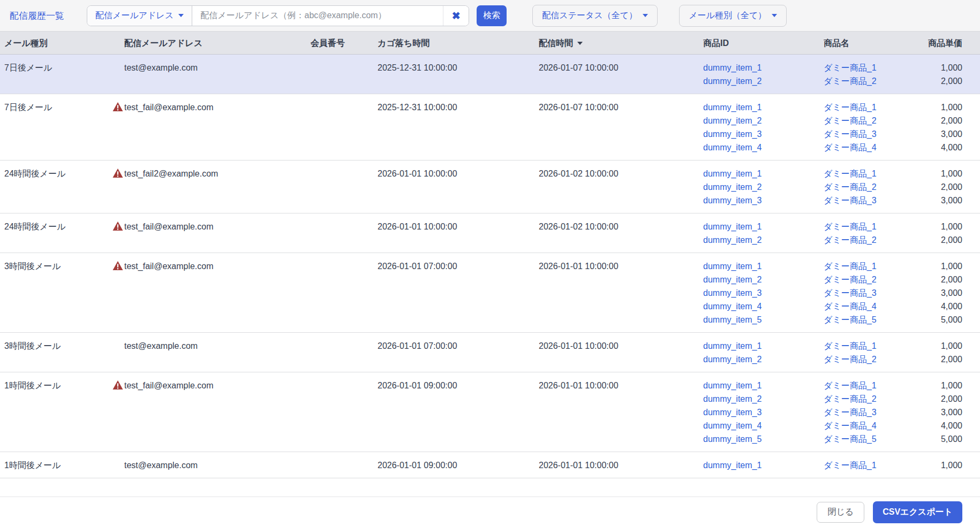 Image resolution: width=980 pixels, height=527 pixels. What do you see at coordinates (490, 16) in the screenshot?
I see `toolbar: 配信履歴一覧 配信メールアドレス ✖ 検索 配信ステータス（全て） メール種別（…` at bounding box center [490, 16].